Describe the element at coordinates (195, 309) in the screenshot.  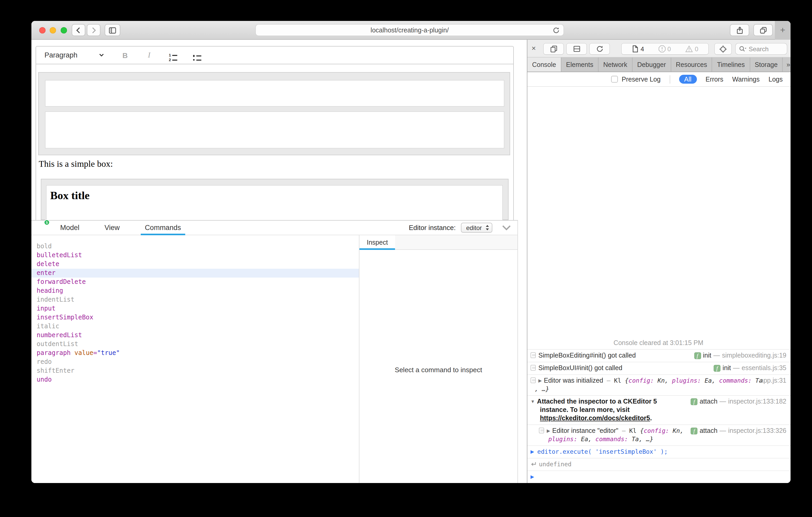
I see `command-item: input` at that location.